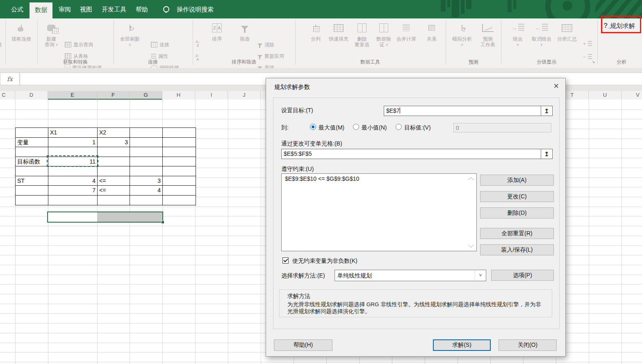 This screenshot has width=642, height=364. What do you see at coordinates (412, 154) in the screenshot?
I see `changing-cells-input: $E$5:$F$5` at bounding box center [412, 154].